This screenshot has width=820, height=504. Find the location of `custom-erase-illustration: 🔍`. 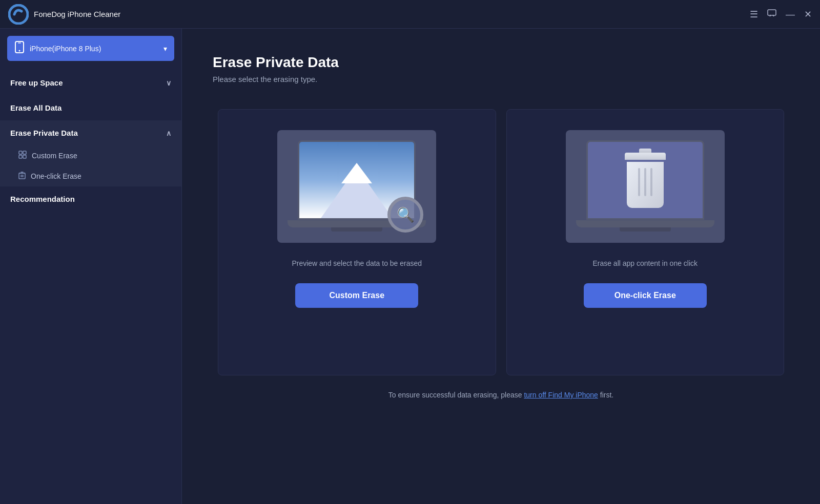

custom-erase-illustration: 🔍 is located at coordinates (357, 186).